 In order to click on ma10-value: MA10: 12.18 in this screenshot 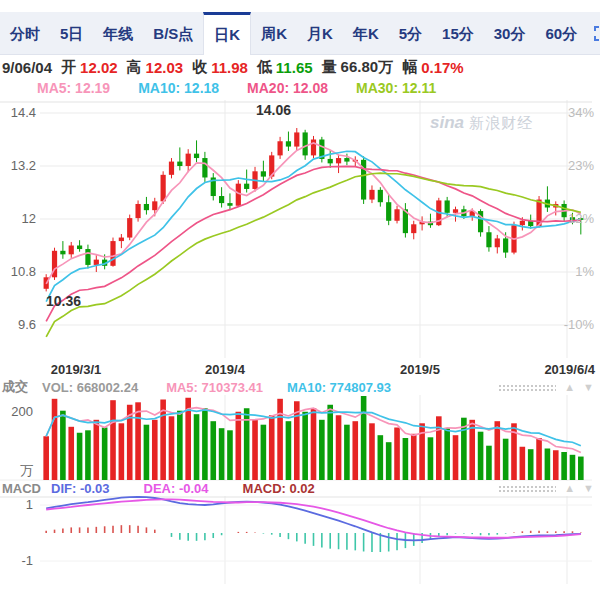, I will do `click(178, 89)`.